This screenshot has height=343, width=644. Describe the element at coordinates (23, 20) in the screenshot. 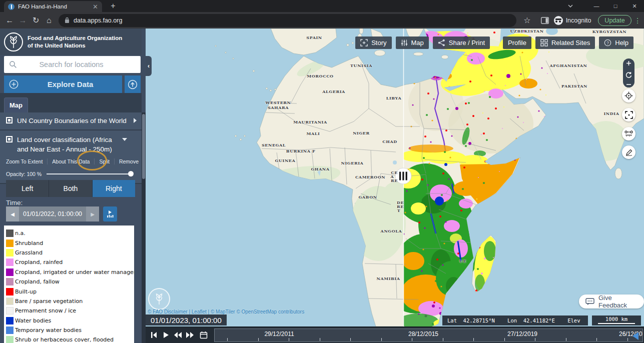

I see `forward-button: →` at that location.